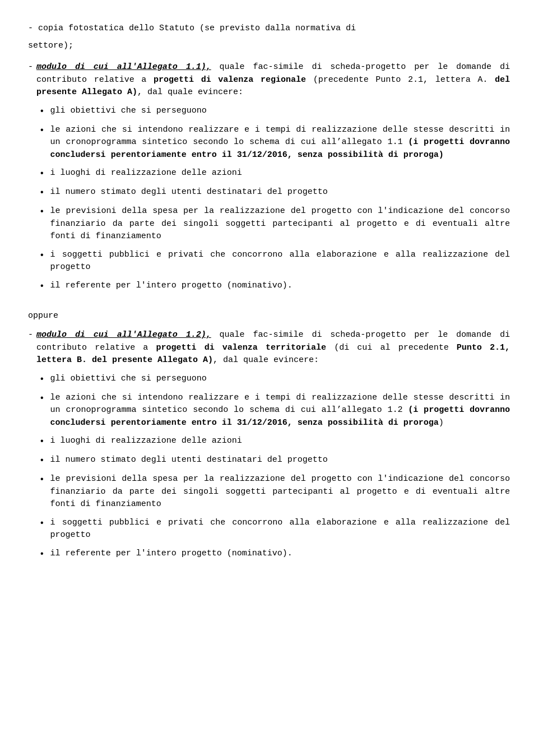  What do you see at coordinates (275, 286) in the screenshot?
I see `bullet1-item7: il referente per l'intero progetto (nomi…` at bounding box center [275, 286].